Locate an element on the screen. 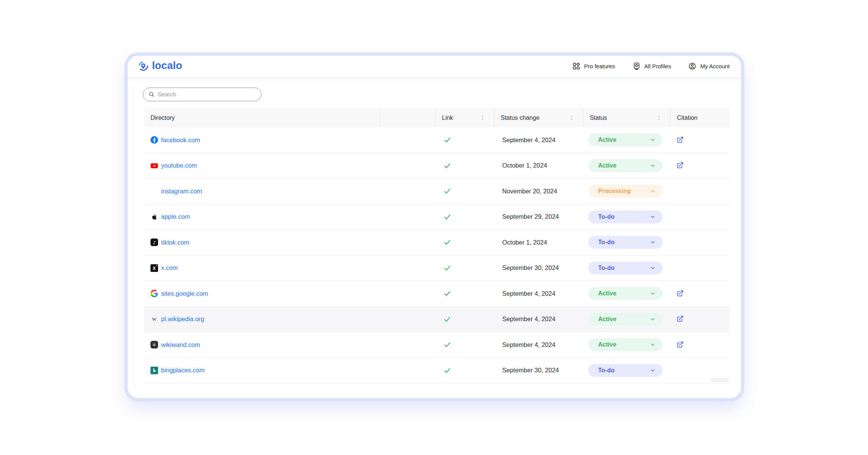 The height and width of the screenshot is (455, 868). column-header-status: Status is located at coordinates (627, 118).